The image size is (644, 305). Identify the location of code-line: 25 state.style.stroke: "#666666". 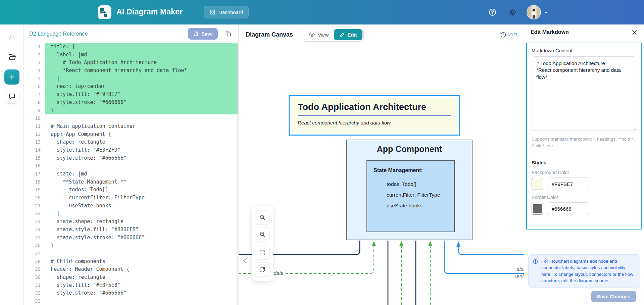
(131, 238).